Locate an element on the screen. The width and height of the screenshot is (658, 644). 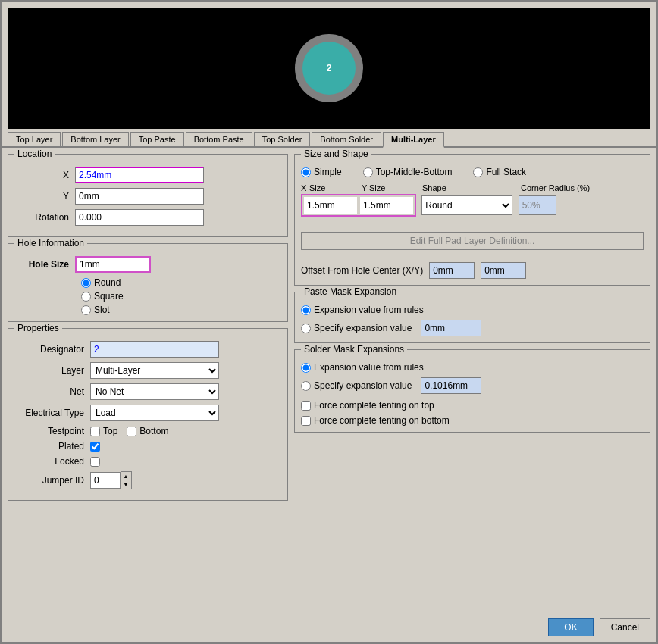
solder-expansion-rules-radio-input is located at coordinates (306, 368).